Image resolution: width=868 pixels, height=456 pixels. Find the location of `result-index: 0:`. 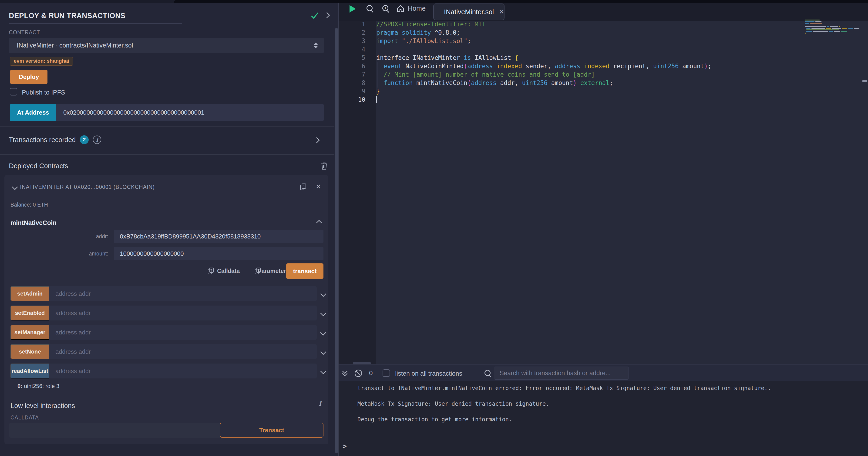

result-index: 0: is located at coordinates (20, 386).